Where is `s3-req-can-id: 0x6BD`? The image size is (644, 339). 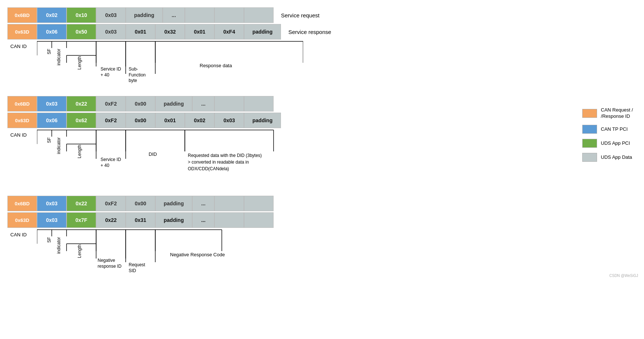
s3-req-can-id: 0x6BD is located at coordinates (22, 203).